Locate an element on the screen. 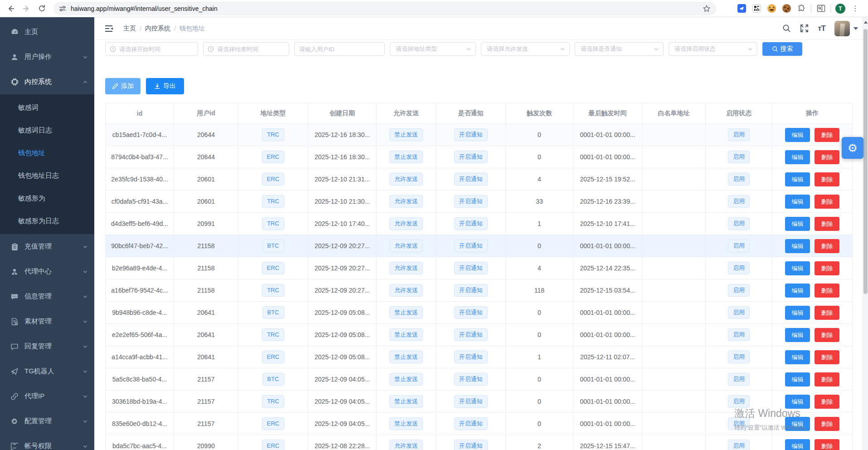 This screenshot has height=450, width=868. cell-address-type: ERC is located at coordinates (273, 180).